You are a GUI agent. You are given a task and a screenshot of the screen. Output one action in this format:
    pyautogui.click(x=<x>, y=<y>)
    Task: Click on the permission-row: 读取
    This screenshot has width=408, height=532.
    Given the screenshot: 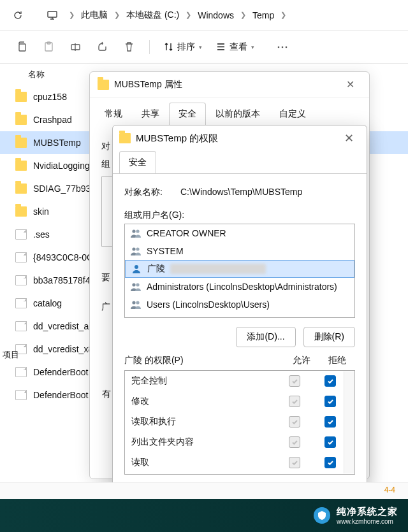 What is the action you would take?
    pyautogui.click(x=240, y=463)
    